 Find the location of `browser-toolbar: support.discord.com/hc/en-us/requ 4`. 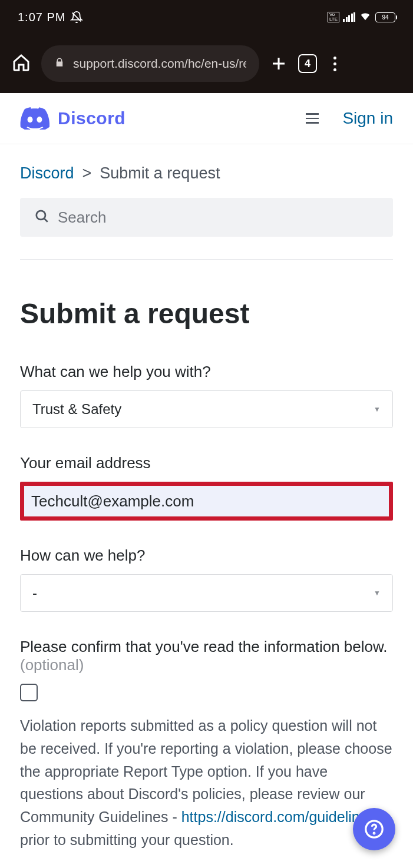

browser-toolbar: support.discord.com/hc/en-us/requ 4 is located at coordinates (206, 64).